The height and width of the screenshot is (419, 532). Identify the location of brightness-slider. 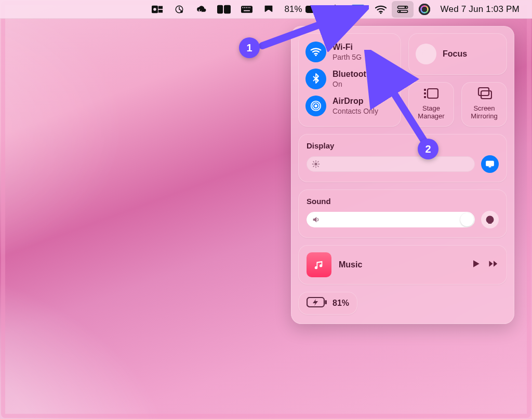
(391, 164).